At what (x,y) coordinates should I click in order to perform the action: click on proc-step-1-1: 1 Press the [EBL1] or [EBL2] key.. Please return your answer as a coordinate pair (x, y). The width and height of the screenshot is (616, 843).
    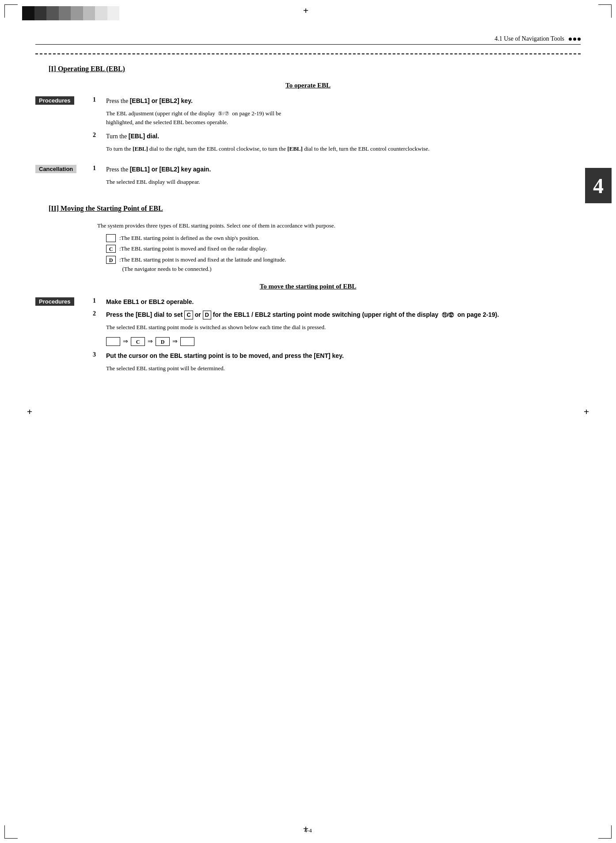
    Looking at the image, I should click on (337, 101).